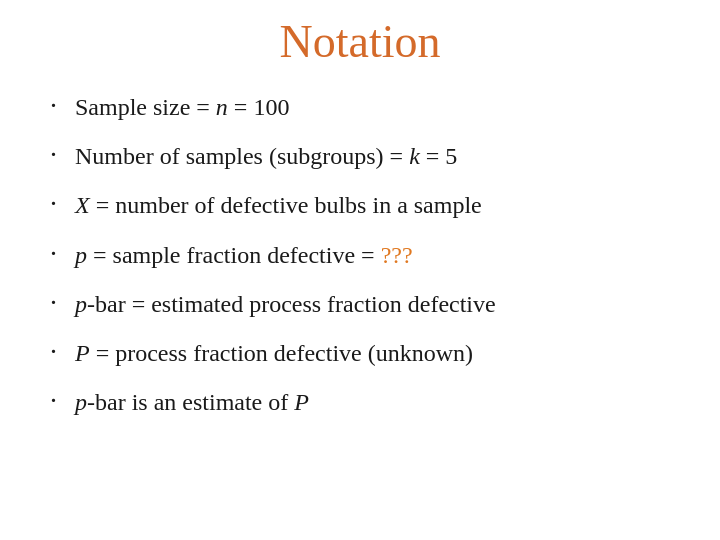 The image size is (720, 540). Describe the element at coordinates (81, 304) in the screenshot. I see `item-5-p: p` at that location.